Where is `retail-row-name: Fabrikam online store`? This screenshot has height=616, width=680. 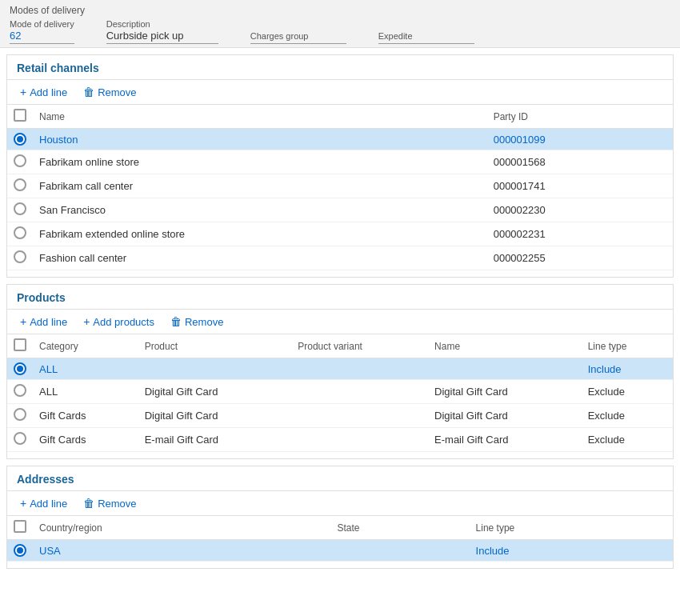 retail-row-name: Fabrikam online store is located at coordinates (260, 162).